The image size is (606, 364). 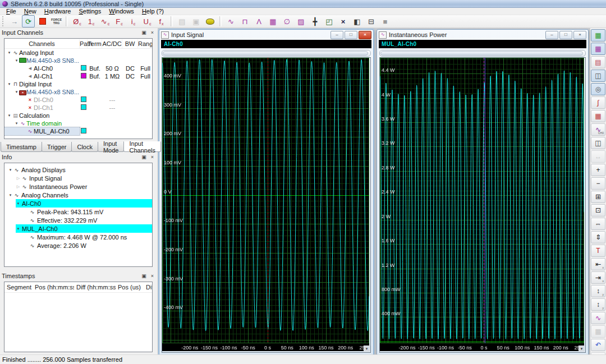 I want to click on info-row-average-2-206-w: ∿Average: 2.206 W, so click(x=79, y=246).